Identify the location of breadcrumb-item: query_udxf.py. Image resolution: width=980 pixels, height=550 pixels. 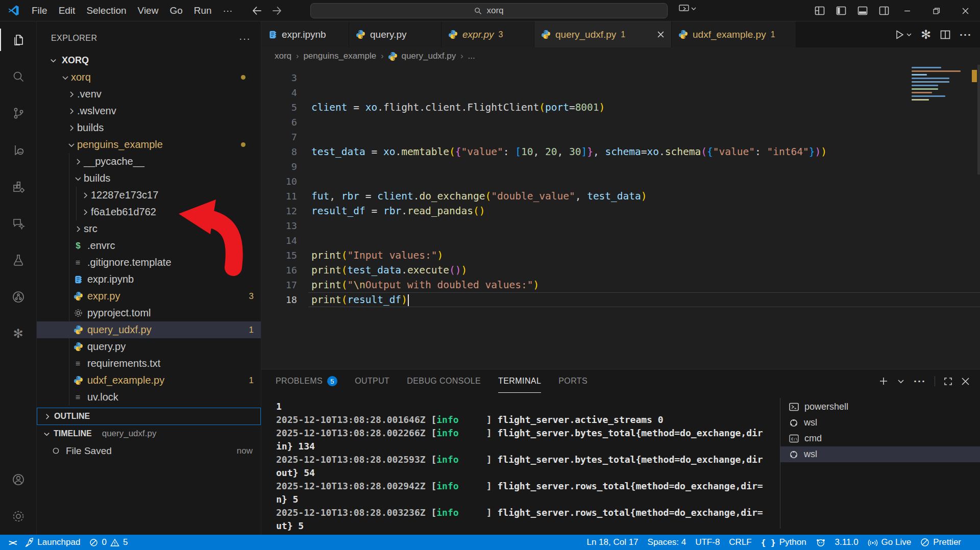
(422, 56).